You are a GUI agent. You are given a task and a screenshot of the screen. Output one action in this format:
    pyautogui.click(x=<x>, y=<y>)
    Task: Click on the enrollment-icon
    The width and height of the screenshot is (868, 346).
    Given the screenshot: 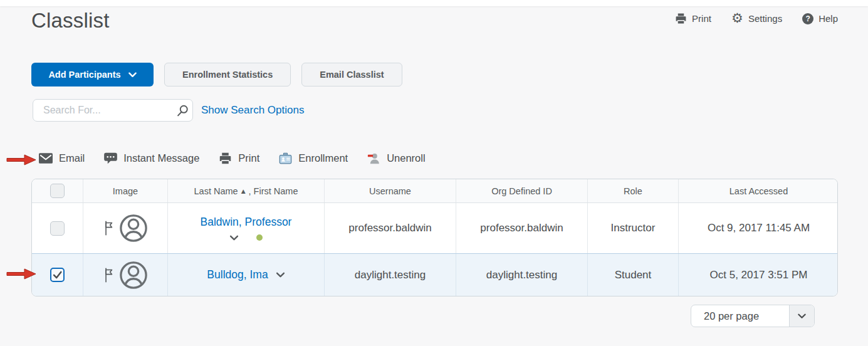 What is the action you would take?
    pyautogui.click(x=285, y=158)
    